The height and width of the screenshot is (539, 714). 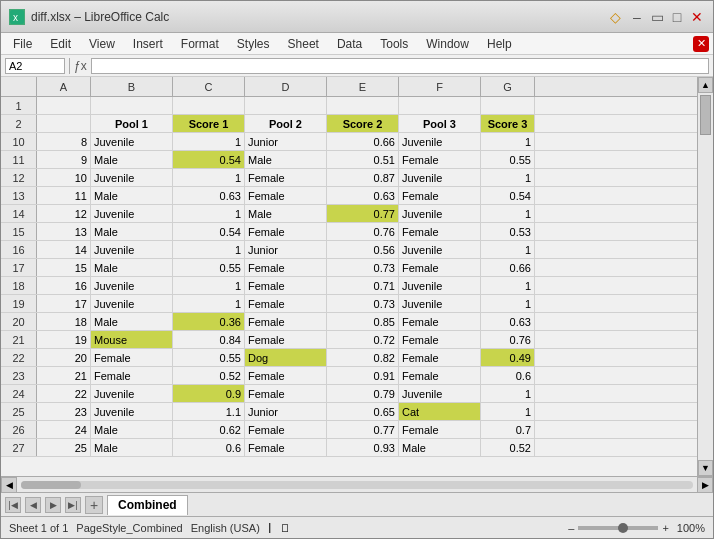 I want to click on cell-a: 21, so click(x=64, y=376).